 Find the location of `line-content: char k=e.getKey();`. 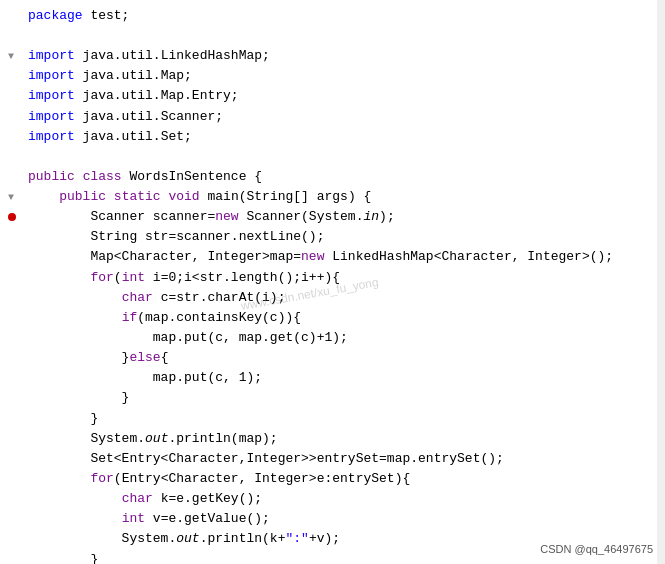

line-content: char k=e.getKey(); is located at coordinates (342, 499).